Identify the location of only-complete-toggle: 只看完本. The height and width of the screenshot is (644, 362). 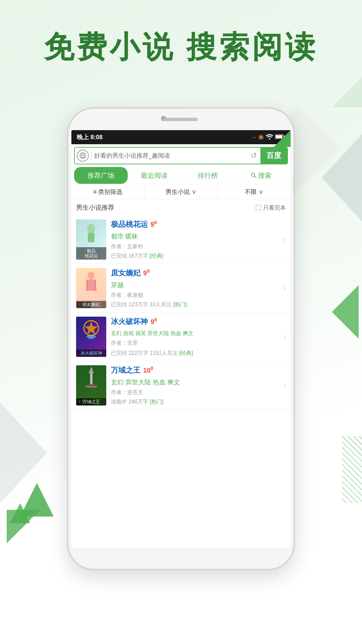
(271, 208).